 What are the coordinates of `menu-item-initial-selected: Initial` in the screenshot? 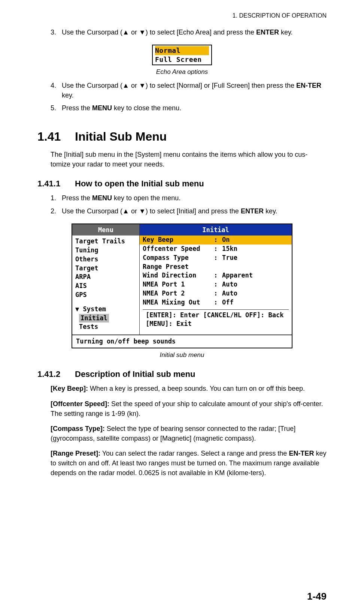 It's located at (94, 318).